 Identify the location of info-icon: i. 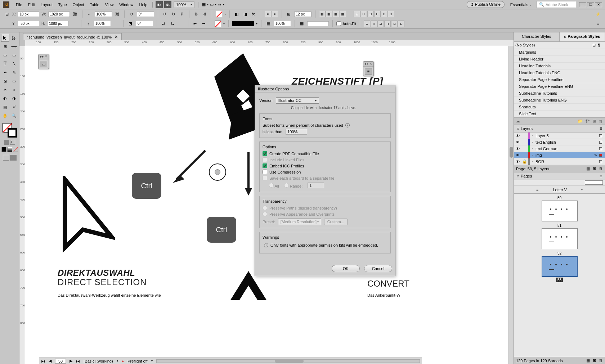
(348, 125).